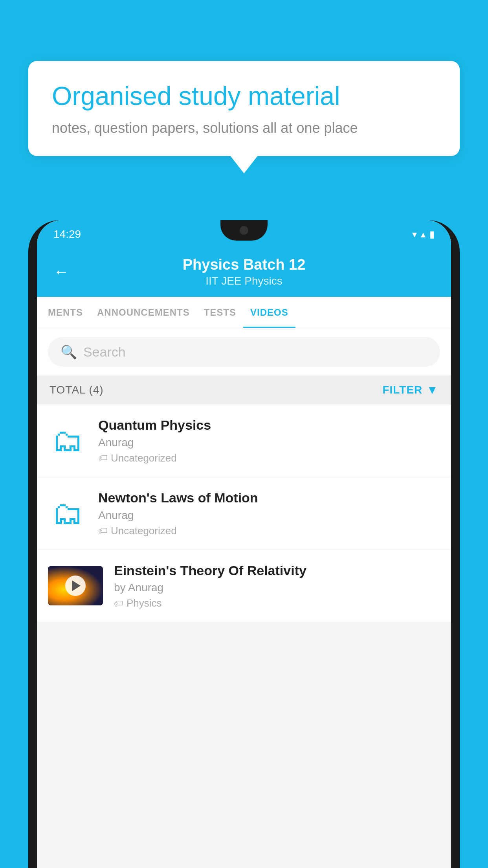 This screenshot has width=488, height=868. Describe the element at coordinates (244, 390) in the screenshot. I see `filter-bar: TOTAL (4) FILTER ▼` at that location.